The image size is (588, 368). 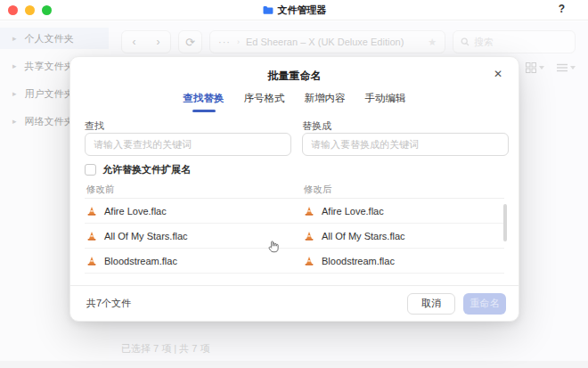 What do you see at coordinates (294, 303) in the screenshot?
I see `dialog-footer: 共7个文件 取消 重命名` at bounding box center [294, 303].